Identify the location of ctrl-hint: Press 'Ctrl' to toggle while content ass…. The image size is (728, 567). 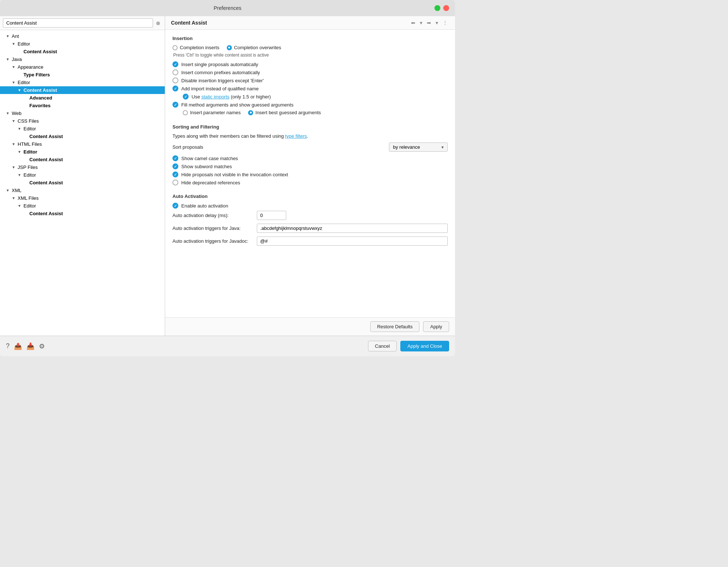
(310, 55).